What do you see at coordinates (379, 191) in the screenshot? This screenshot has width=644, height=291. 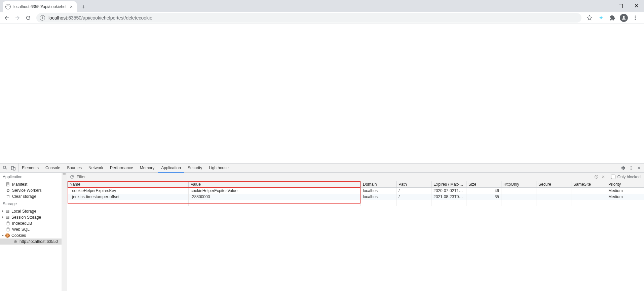 I see `cell-domain: localhost` at bounding box center [379, 191].